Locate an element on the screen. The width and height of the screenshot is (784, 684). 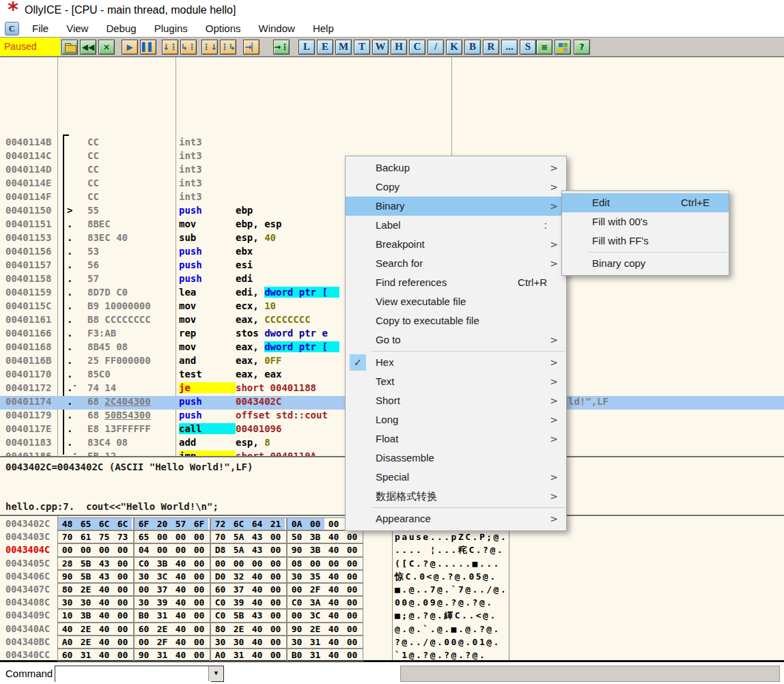
menu-item-disassemble: Disassemble is located at coordinates (456, 458).